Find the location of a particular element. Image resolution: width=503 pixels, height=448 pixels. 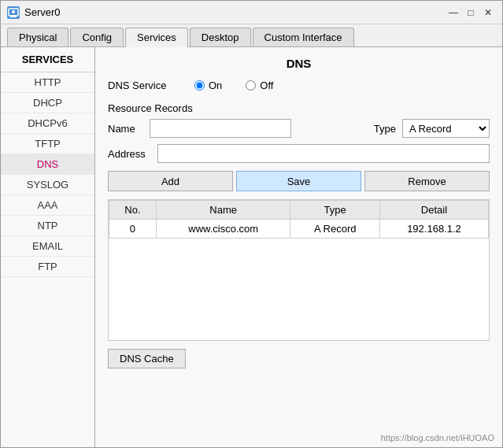

sidebar-item-dhcp: DHCP is located at coordinates (47, 103).